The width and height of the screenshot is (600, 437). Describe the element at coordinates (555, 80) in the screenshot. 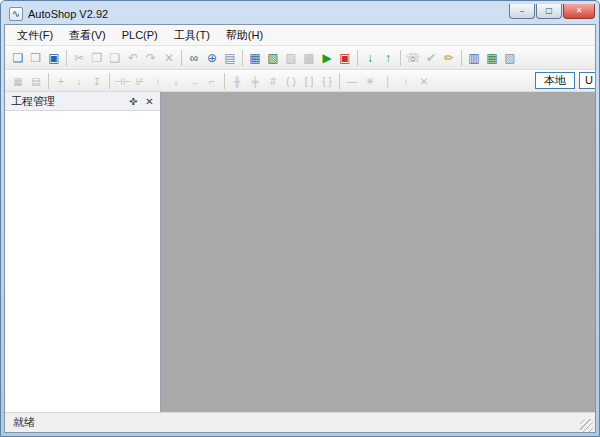

I see `local-mode-button: 本地` at that location.